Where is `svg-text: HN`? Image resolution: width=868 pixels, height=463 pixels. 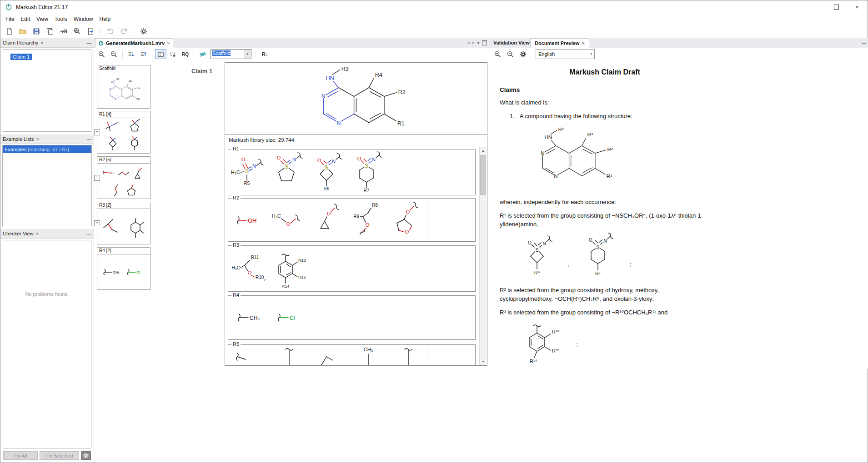
svg-text: HN is located at coordinates (548, 137).